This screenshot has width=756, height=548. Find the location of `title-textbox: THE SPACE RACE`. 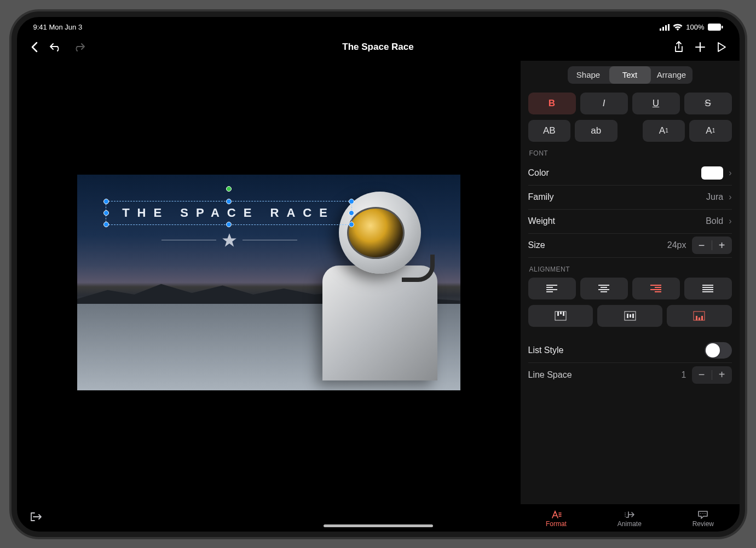

title-textbox: THE SPACE RACE is located at coordinates (229, 213).